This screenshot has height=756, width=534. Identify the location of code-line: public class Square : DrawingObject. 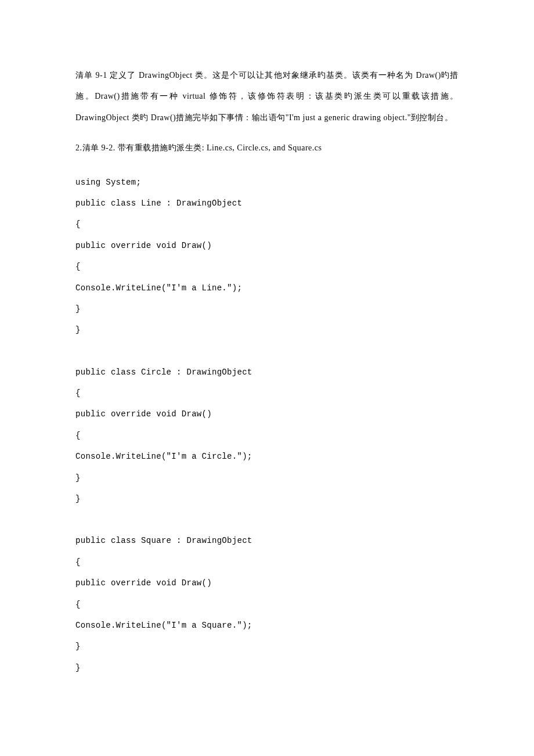
(267, 541).